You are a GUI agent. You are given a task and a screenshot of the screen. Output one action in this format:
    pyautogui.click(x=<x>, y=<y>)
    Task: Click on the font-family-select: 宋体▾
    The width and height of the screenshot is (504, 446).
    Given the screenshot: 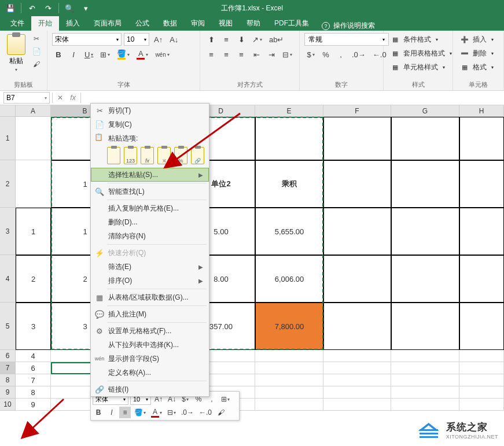 What is the action you would take?
    pyautogui.click(x=87, y=39)
    